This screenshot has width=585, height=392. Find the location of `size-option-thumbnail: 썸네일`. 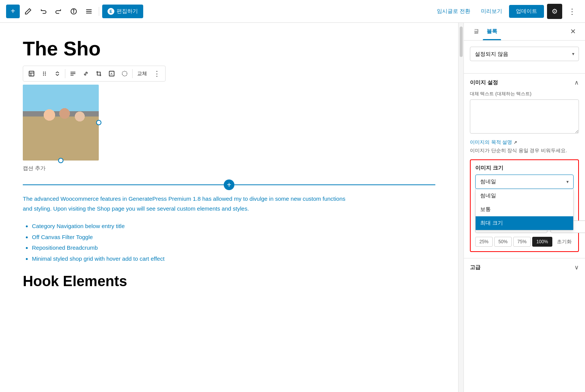

size-option-thumbnail: 썸네일 is located at coordinates (524, 196).